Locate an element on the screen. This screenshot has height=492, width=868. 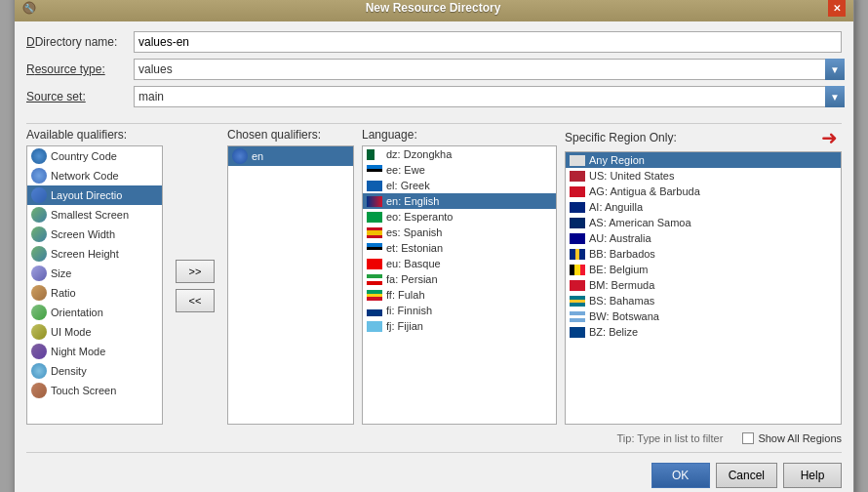
chosen-qualifier-icon is located at coordinates (240, 156).